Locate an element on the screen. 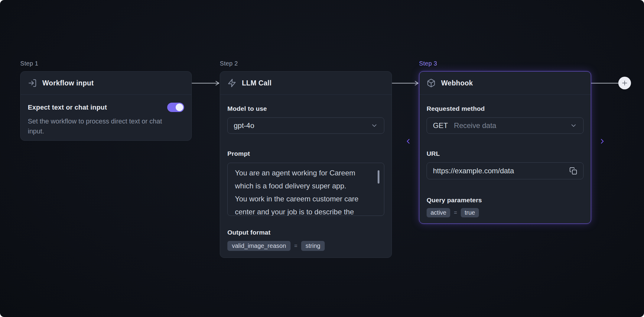 This screenshot has width=644, height=317. toggle-knob is located at coordinates (180, 107).